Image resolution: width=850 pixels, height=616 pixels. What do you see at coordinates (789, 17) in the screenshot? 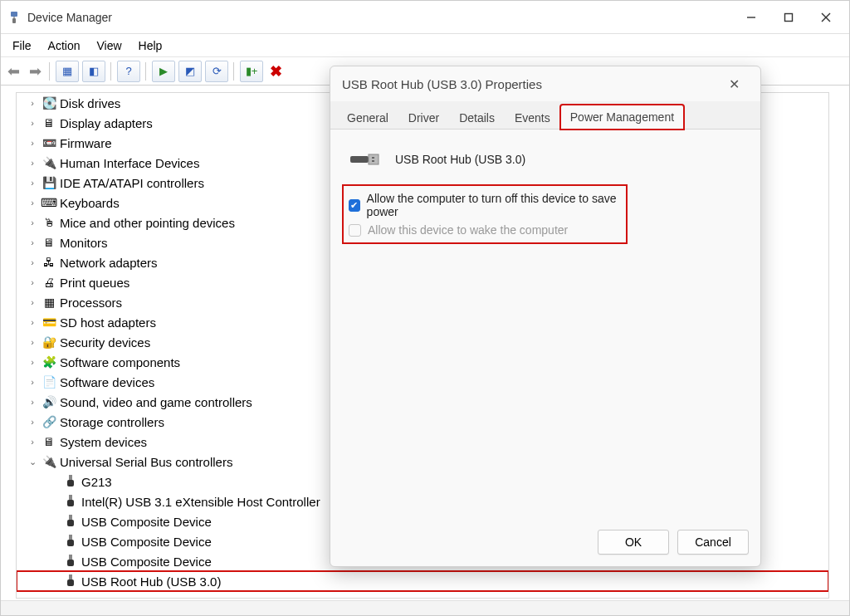
I see `maximize-button` at bounding box center [789, 17].